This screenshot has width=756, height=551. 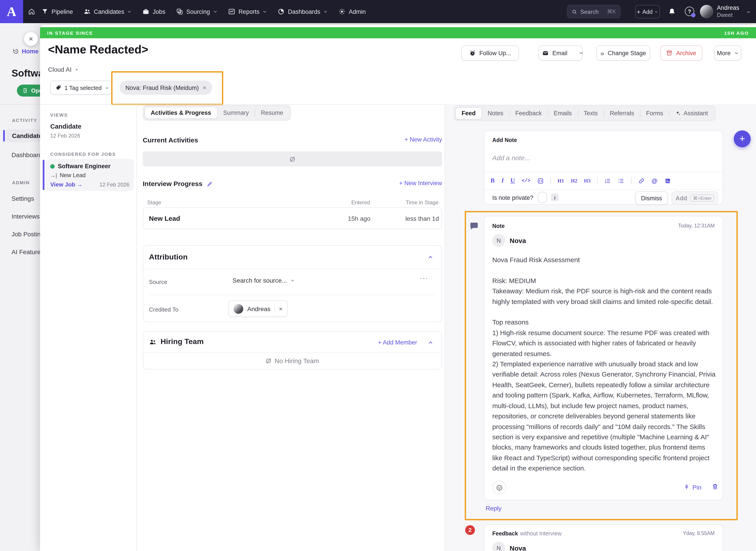 I want to click on view-item-candidate: Candidate, so click(x=66, y=126).